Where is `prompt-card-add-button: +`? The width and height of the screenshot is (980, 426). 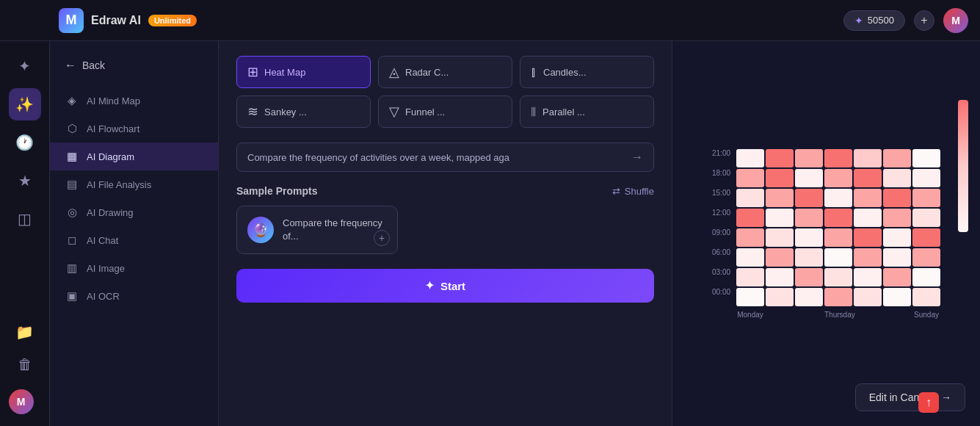 prompt-card-add-button: + is located at coordinates (382, 238).